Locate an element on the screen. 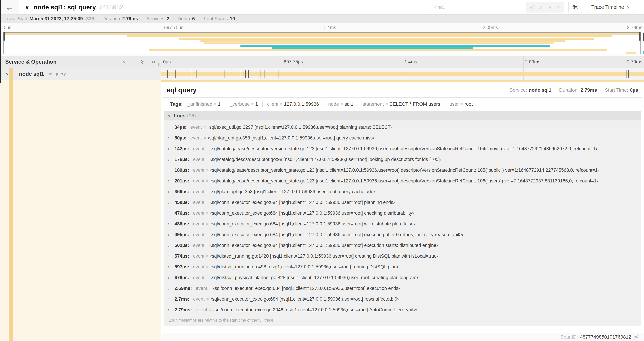 Image resolution: width=644 pixels, height=341 pixels. log-timestamp: 80µs: is located at coordinates (180, 138).